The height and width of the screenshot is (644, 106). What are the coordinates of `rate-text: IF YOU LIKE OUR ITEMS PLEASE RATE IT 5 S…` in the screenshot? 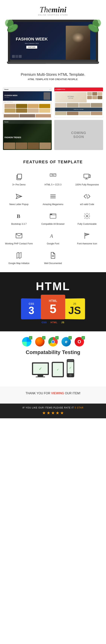 It's located at (53, 408).